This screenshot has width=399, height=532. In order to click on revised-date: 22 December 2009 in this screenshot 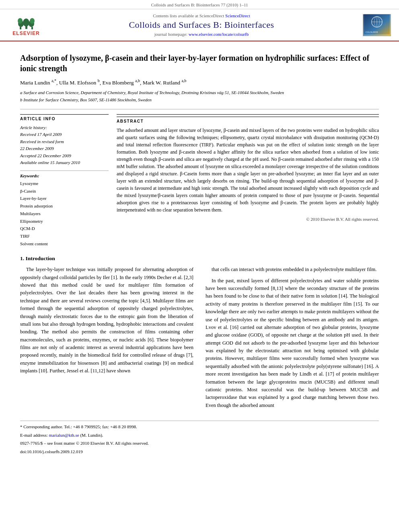, I will do `click(64, 149)`.